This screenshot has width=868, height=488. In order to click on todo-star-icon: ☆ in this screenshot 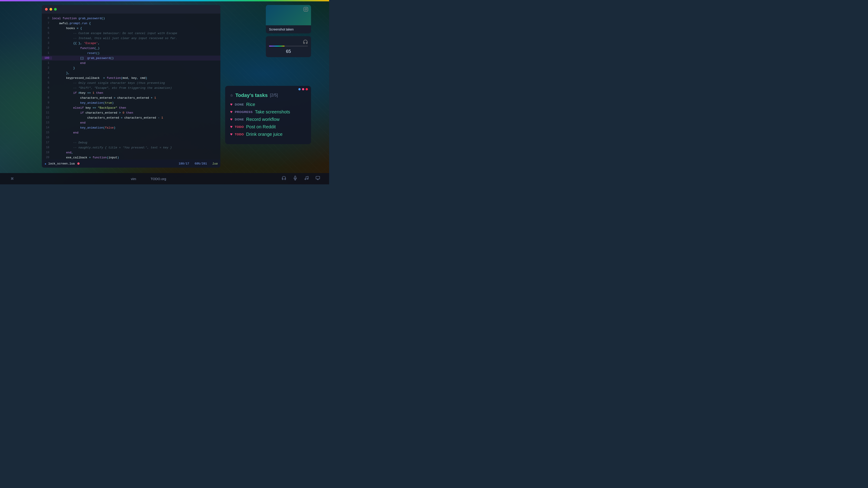, I will do `click(232, 95)`.